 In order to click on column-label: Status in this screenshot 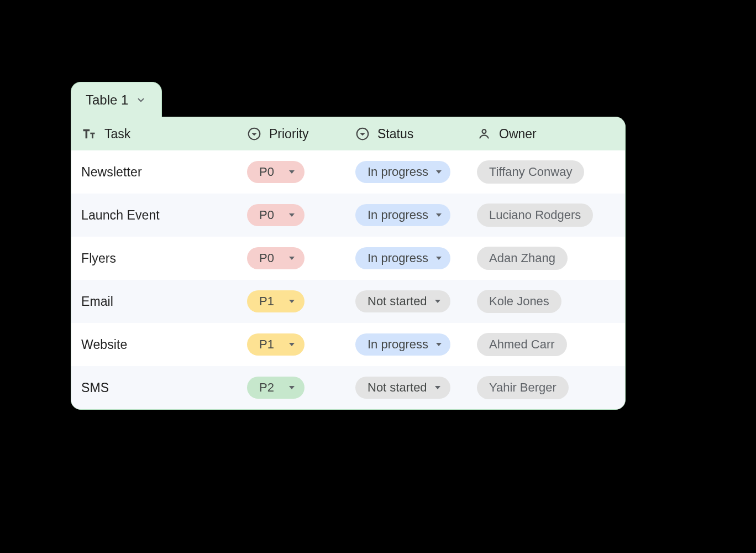, I will do `click(396, 134)`.